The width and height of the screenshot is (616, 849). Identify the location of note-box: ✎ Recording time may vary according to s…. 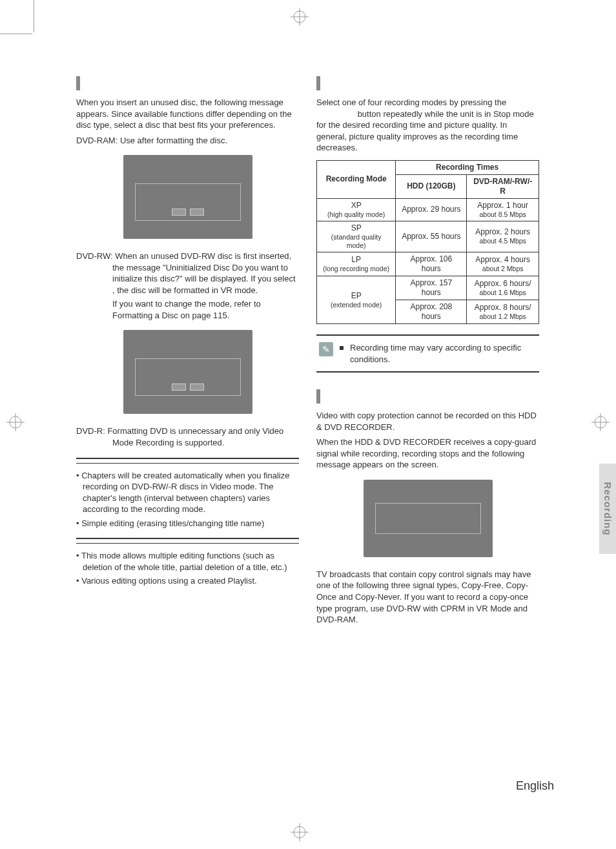
(427, 354).